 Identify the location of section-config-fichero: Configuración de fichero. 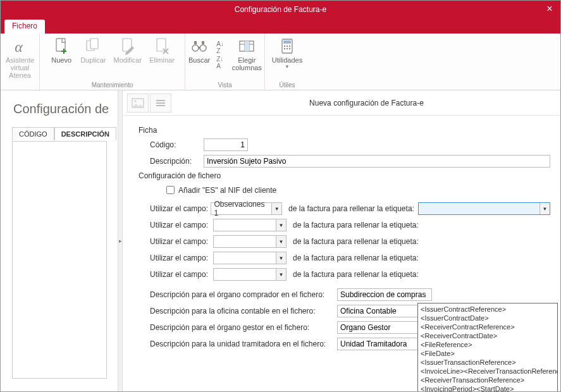
(344, 176).